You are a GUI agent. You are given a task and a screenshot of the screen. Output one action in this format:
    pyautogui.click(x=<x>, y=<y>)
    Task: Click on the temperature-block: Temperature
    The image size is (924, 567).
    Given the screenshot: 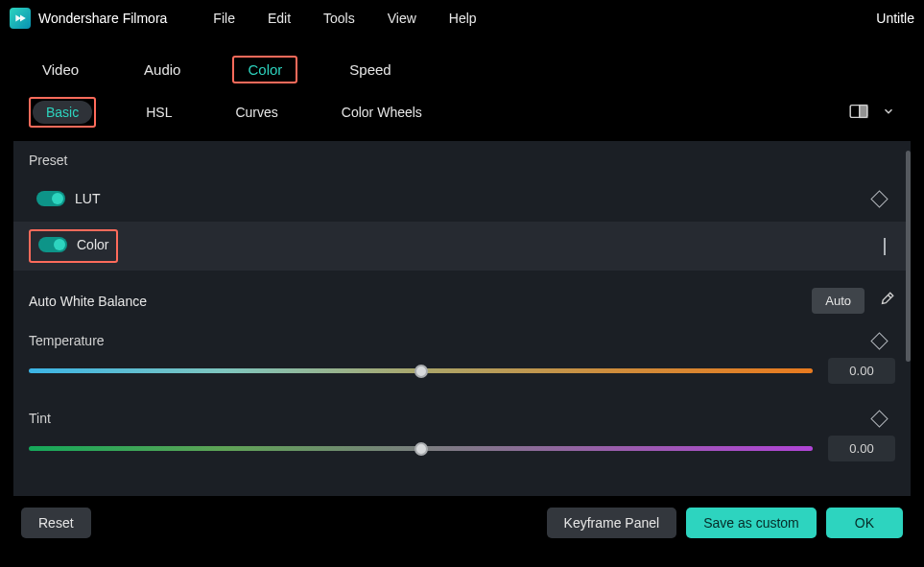 What is the action you would take?
    pyautogui.click(x=462, y=355)
    